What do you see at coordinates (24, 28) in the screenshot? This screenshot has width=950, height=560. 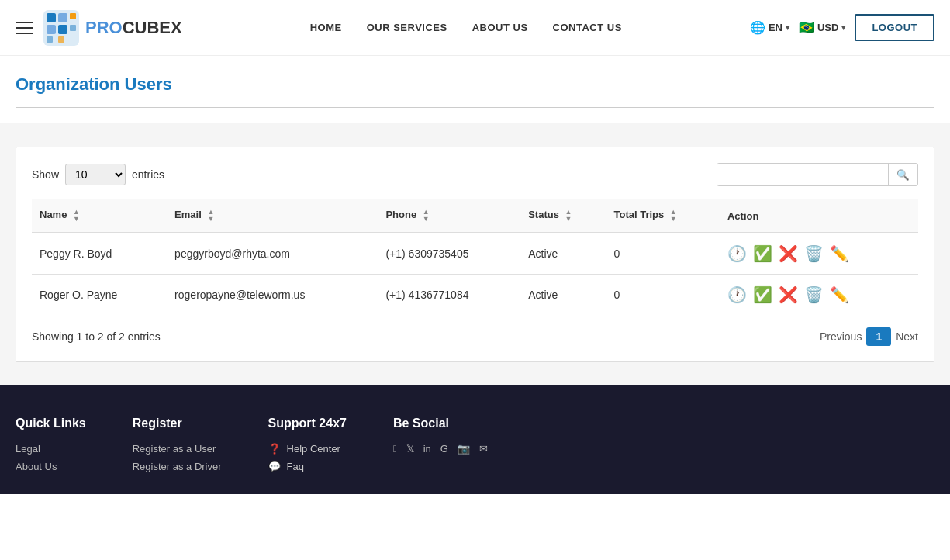 I see `hamburger-menu` at bounding box center [24, 28].